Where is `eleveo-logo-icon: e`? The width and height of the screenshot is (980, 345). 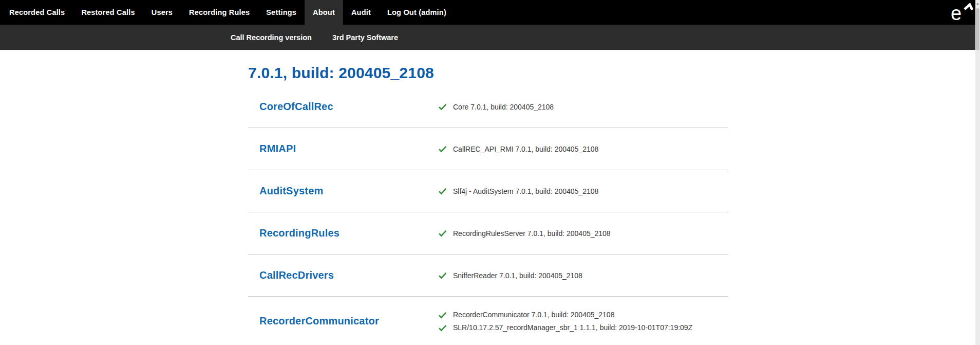 eleveo-logo-icon: e is located at coordinates (962, 12).